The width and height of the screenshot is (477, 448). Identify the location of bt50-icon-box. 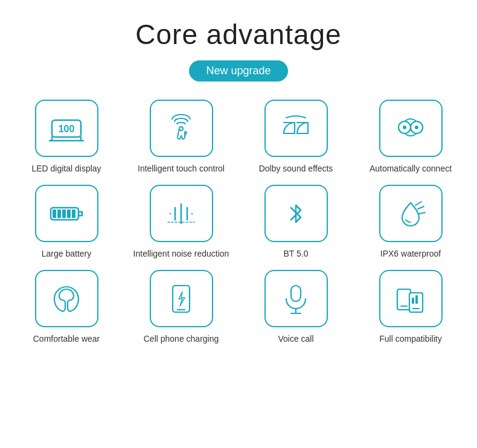
(296, 214).